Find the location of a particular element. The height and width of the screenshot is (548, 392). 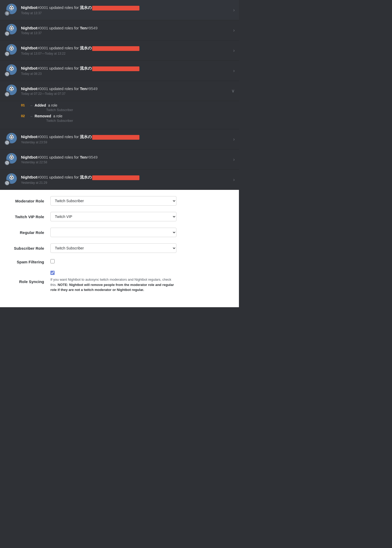

spam-filtering-label: Spam Filtering is located at coordinates (29, 262).